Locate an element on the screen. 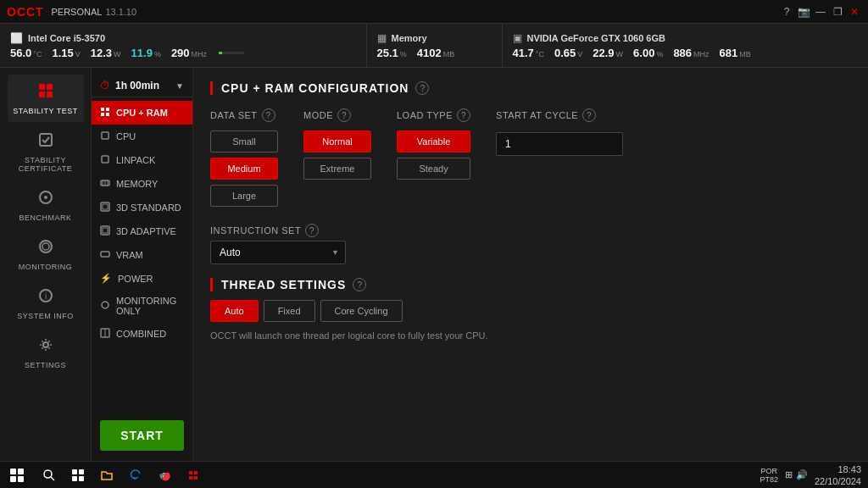 The width and height of the screenshot is (868, 488). submenu-label-cpu: CPU is located at coordinates (125, 136).